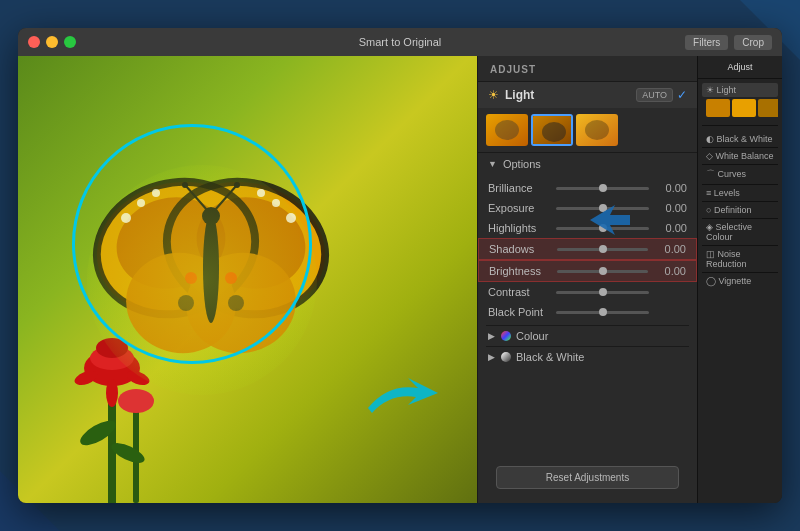 Image resolution: width=800 pixels, height=531 pixels. What do you see at coordinates (706, 42) in the screenshot?
I see `filters-tab: Filters` at bounding box center [706, 42].